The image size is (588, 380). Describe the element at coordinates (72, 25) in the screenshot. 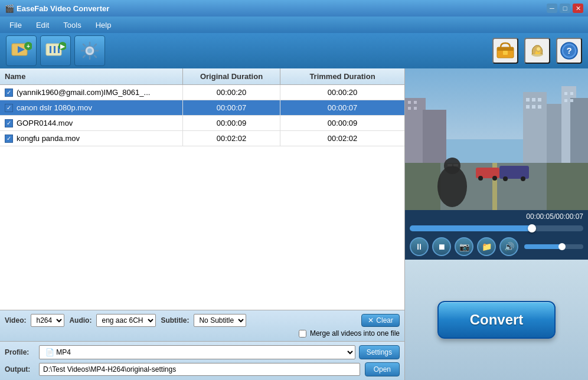

I see `menu-tools: Tools` at that location.